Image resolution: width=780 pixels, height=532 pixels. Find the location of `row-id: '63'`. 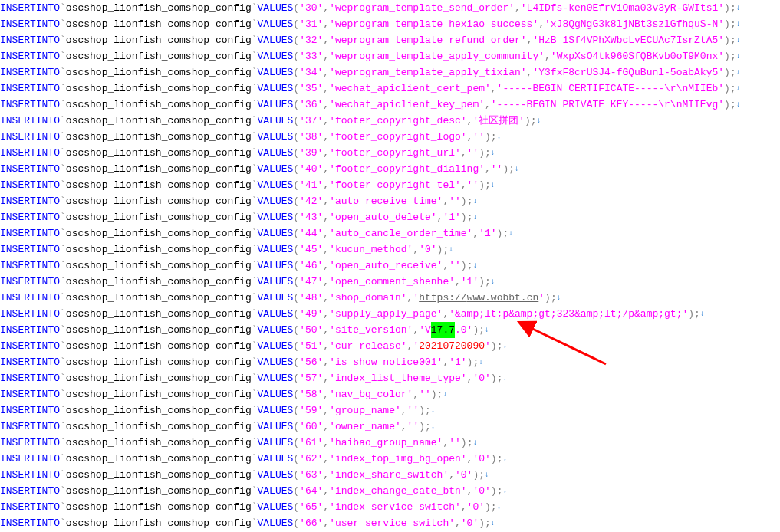

row-id: '63' is located at coordinates (311, 475).